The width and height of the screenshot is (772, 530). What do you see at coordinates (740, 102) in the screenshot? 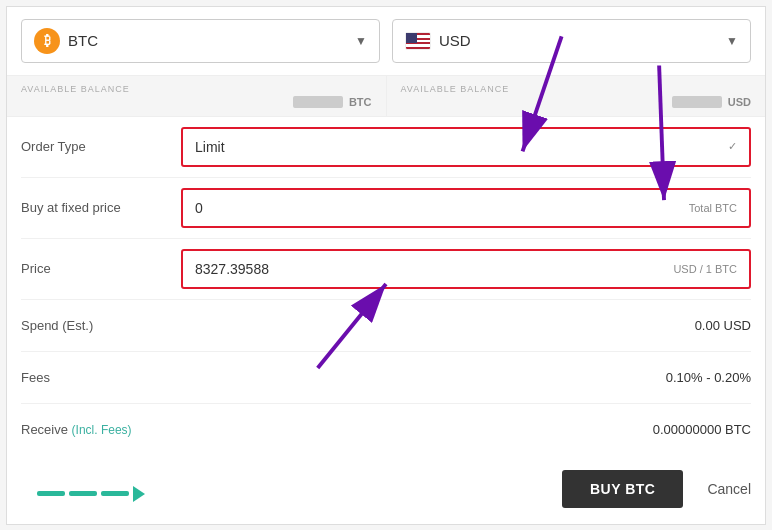
I see `fiat-balance-currency: USD` at bounding box center [740, 102].